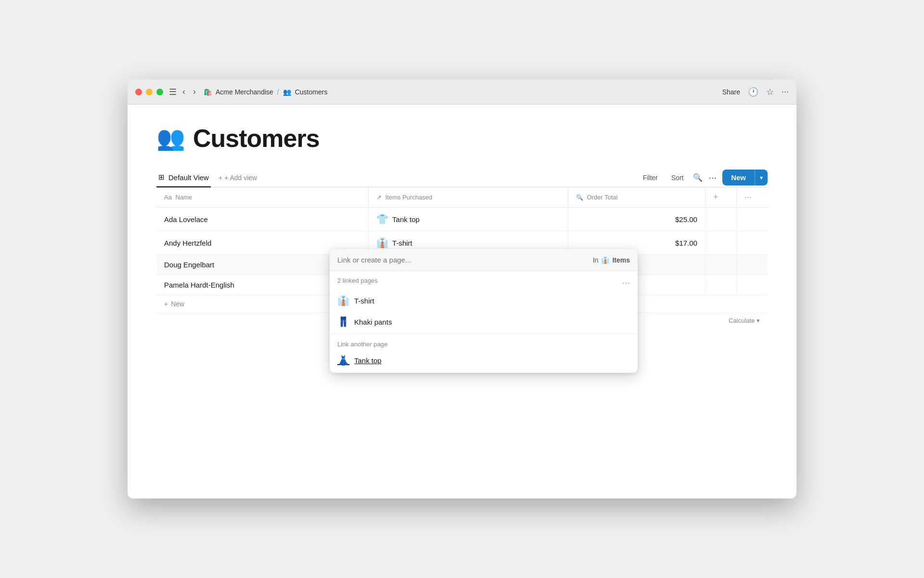 This screenshot has height=578, width=924. What do you see at coordinates (189, 92) in the screenshot?
I see `nav-controls: ‹ ›` at bounding box center [189, 92].